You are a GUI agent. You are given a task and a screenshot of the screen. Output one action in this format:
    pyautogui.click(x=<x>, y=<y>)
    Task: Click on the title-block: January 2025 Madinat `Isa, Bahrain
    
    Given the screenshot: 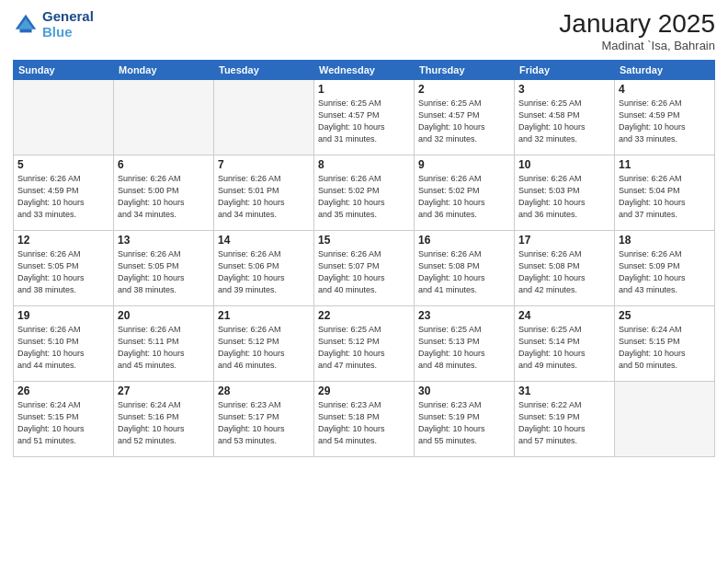 What is the action you would take?
    pyautogui.click(x=637, y=31)
    